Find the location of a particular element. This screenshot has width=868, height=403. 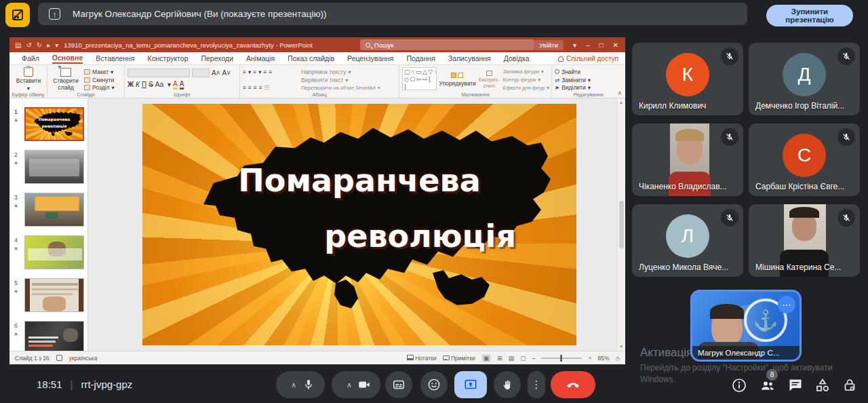

case-button: Aa▾ is located at coordinates (163, 84).